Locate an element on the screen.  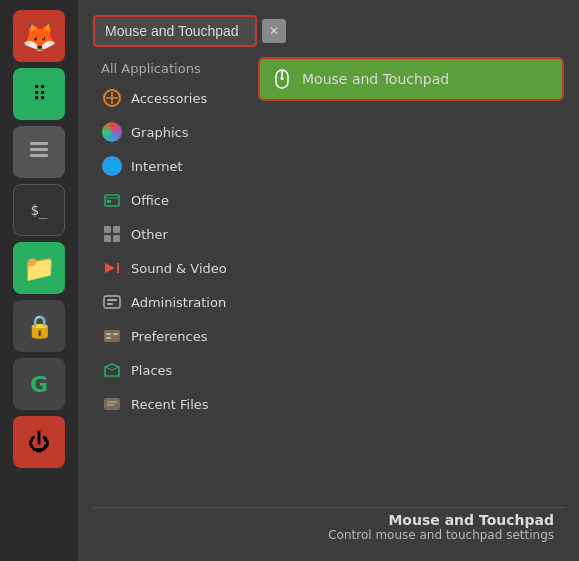
mouse-touchpad-icon is located at coordinates (282, 79).